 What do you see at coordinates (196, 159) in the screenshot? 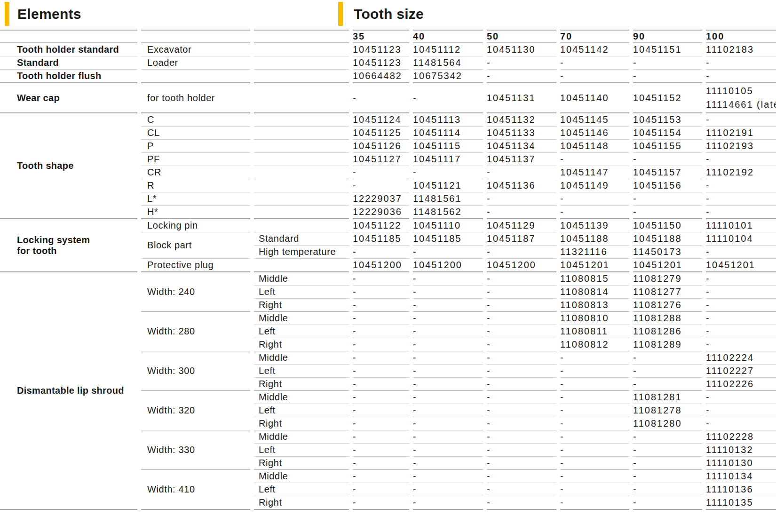
I see `item-label: PF` at bounding box center [196, 159].